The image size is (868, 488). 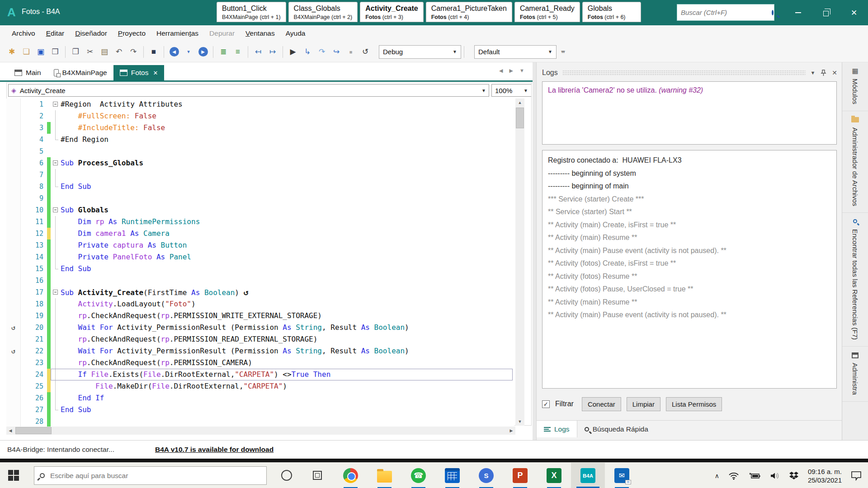 What do you see at coordinates (612, 12) in the screenshot?
I see `module-tab-globals: GlobalsFotos (ctrl + 6)` at bounding box center [612, 12].